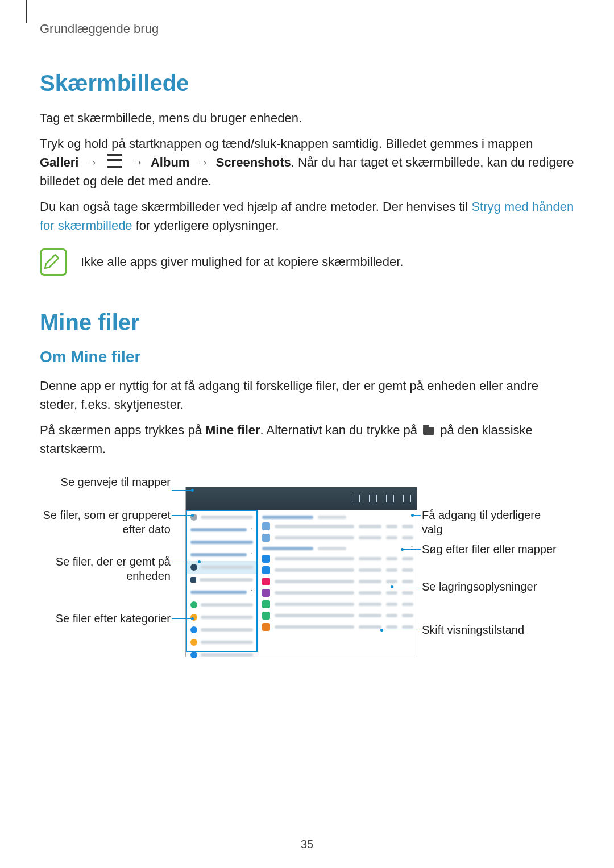 Image resolution: width=614 pixels, height=868 pixels. What do you see at coordinates (407, 499) in the screenshot?
I see `more-icon` at bounding box center [407, 499].